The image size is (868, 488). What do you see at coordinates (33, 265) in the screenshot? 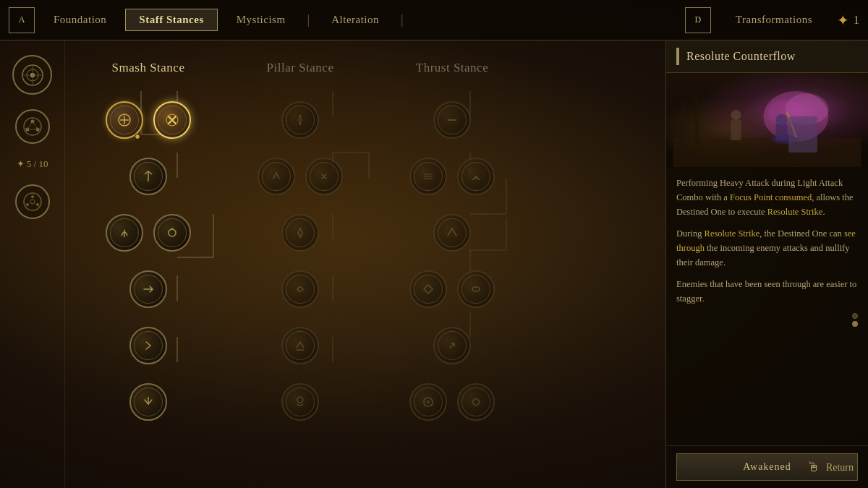
I see `left-sidebar: ✦ 5 / 10` at bounding box center [33, 265].